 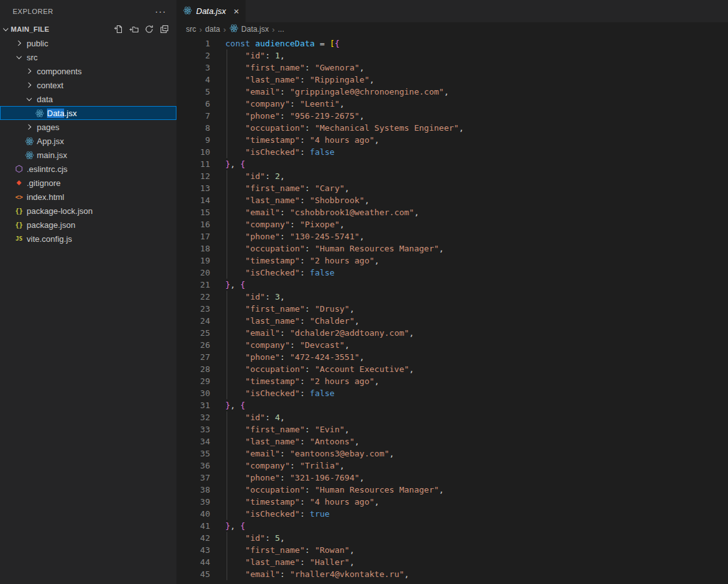 What do you see at coordinates (88, 127) in the screenshot?
I see `tree-folder-pages: pages` at bounding box center [88, 127].